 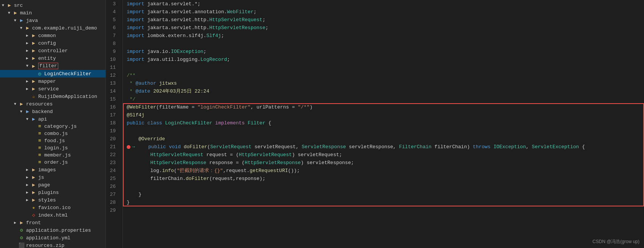 What do you see at coordinates (53, 170) in the screenshot?
I see `sidebar-item-images: ▶▶images` at bounding box center [53, 170].